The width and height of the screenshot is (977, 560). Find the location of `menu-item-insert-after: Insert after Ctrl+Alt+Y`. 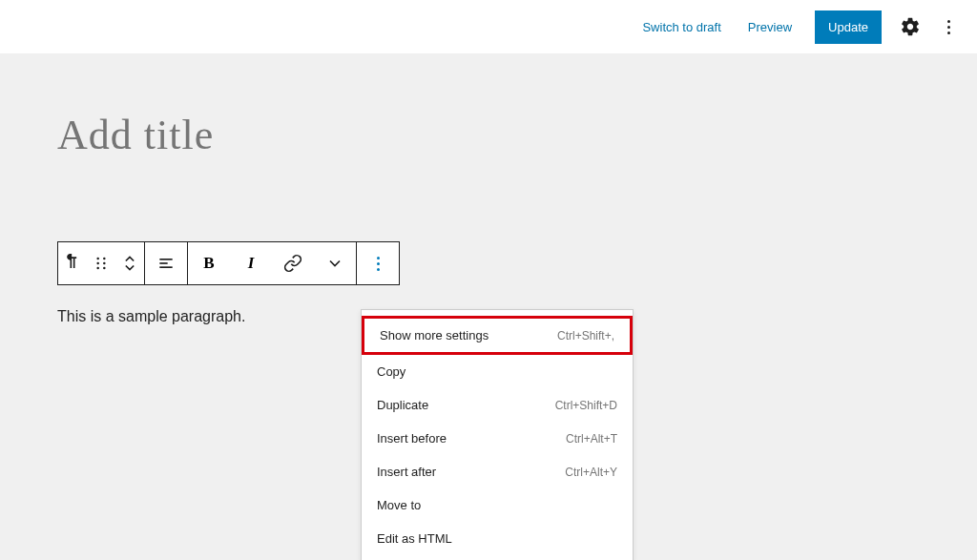

menu-item-insert-after: Insert after Ctrl+Alt+Y is located at coordinates (497, 471).